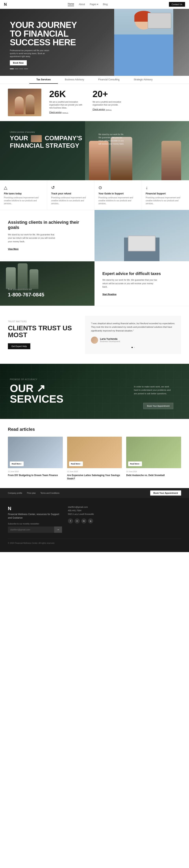  I want to click on testimonial-author-info: Laria Yuchenda Business Development, so click(110, 340).